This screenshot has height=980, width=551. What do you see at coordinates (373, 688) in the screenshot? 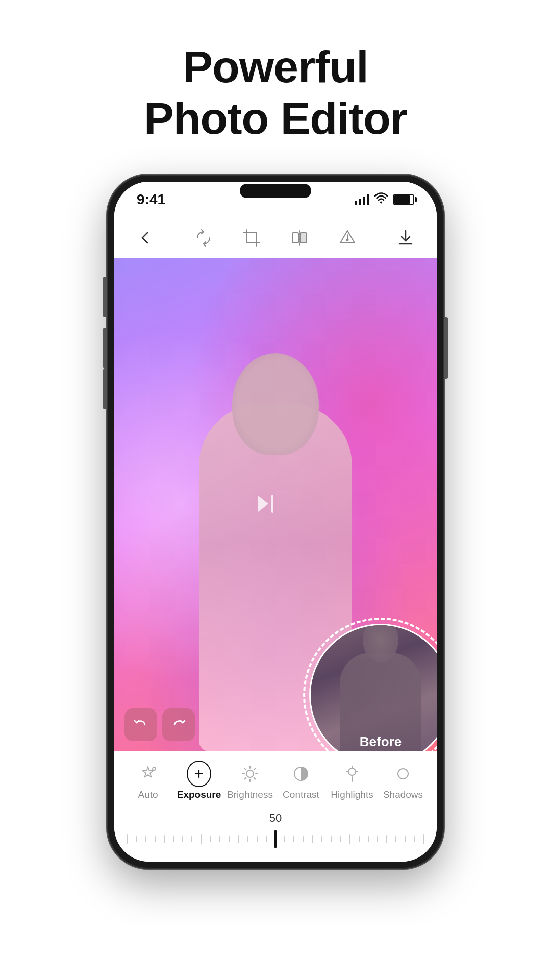
I see `before-preview: Before` at bounding box center [373, 688].